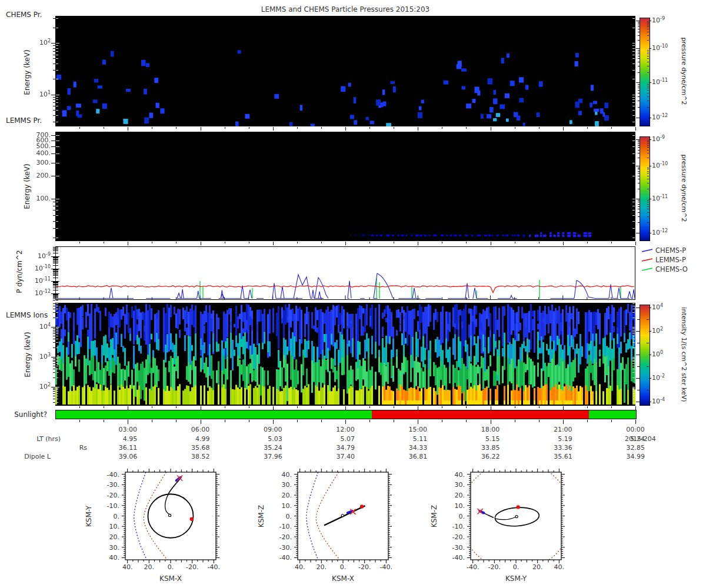 The image size is (706, 588). I want to click on y-tick-label: 200., so click(33, 175).